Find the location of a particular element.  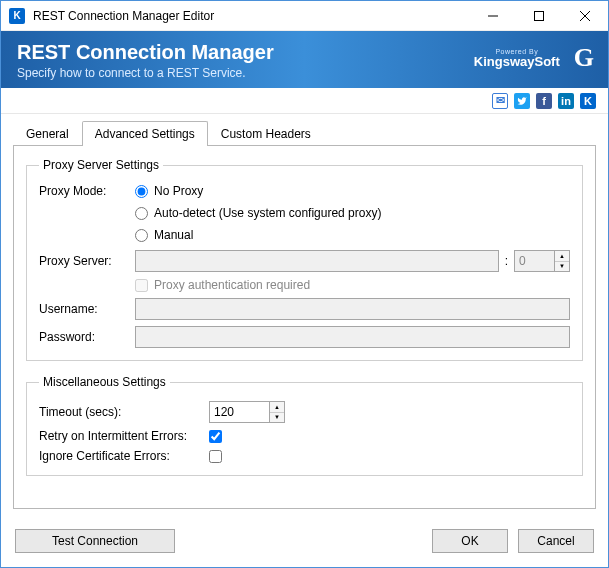

proxy-port-input is located at coordinates (534, 261).